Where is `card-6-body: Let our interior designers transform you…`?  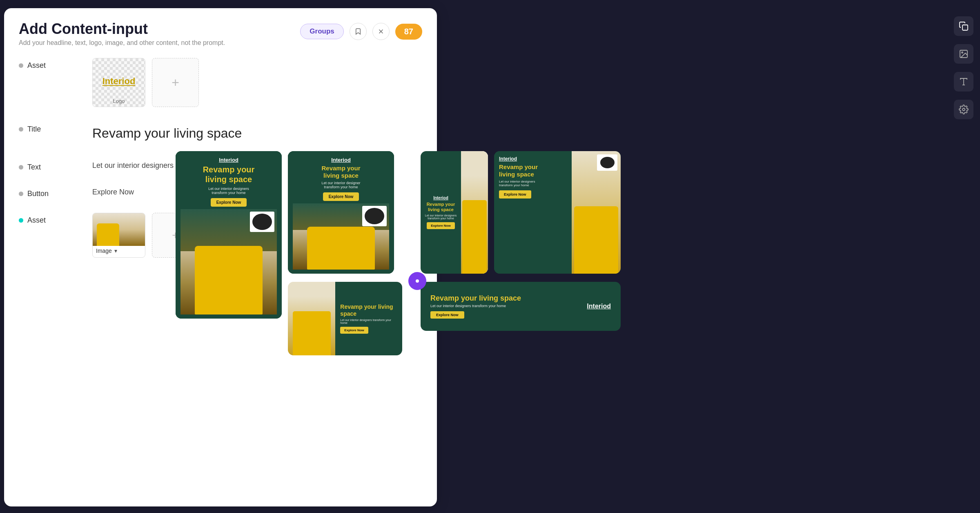 card-6-body: Let our interior designers transform you… is located at coordinates (506, 306).